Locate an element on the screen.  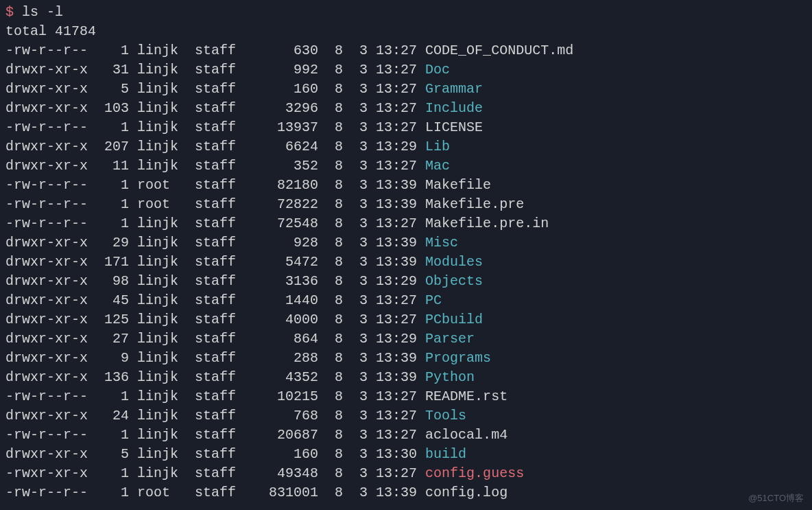
listing-row-name: Modules is located at coordinates (454, 262).